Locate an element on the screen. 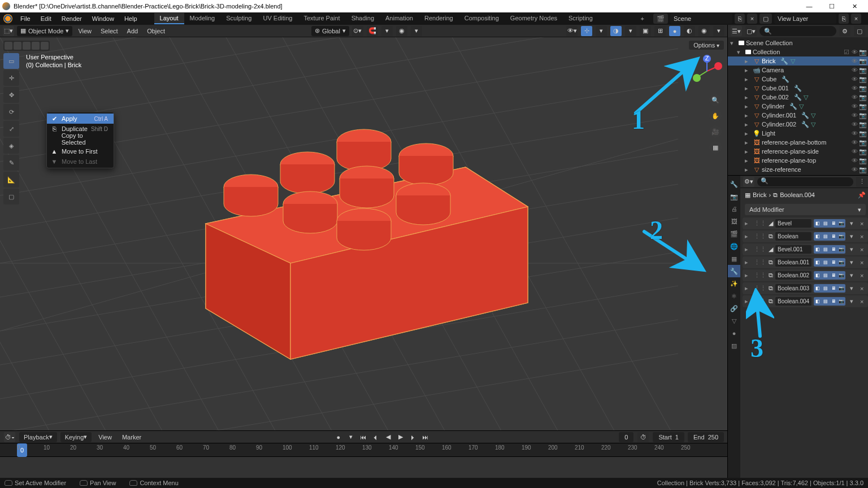  shading-solid-icon: ● is located at coordinates (675, 31).